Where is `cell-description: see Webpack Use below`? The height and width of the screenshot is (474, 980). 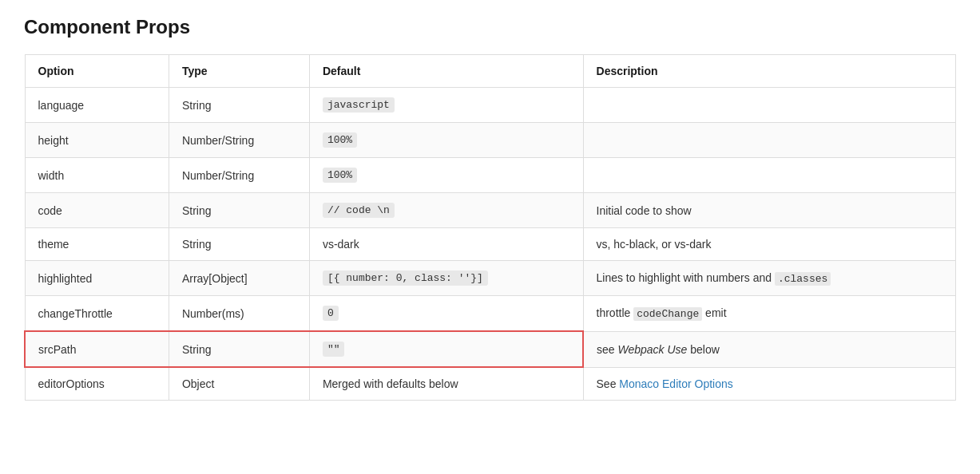
cell-description: see Webpack Use below is located at coordinates (769, 350).